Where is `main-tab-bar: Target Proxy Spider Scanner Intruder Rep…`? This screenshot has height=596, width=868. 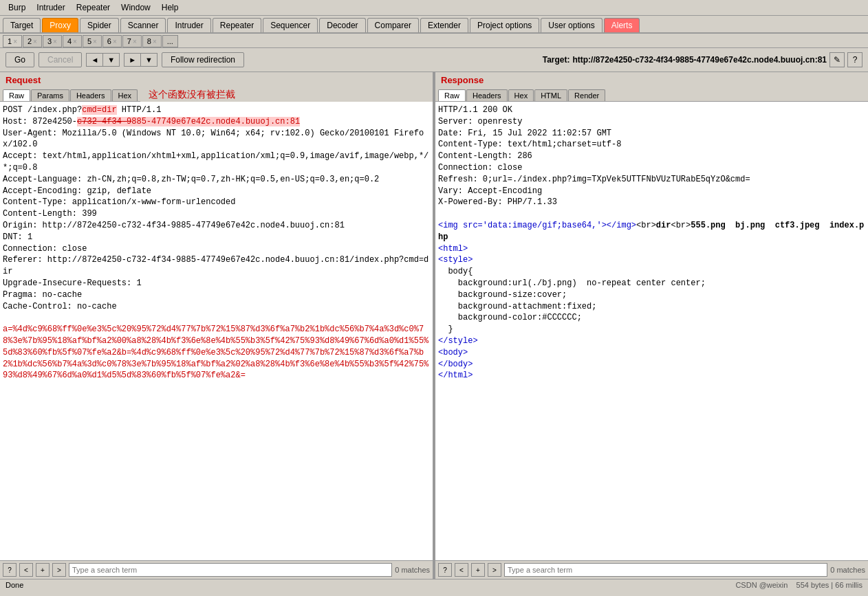
main-tab-bar: Target Proxy Spider Scanner Intruder Rep… is located at coordinates (434, 25).